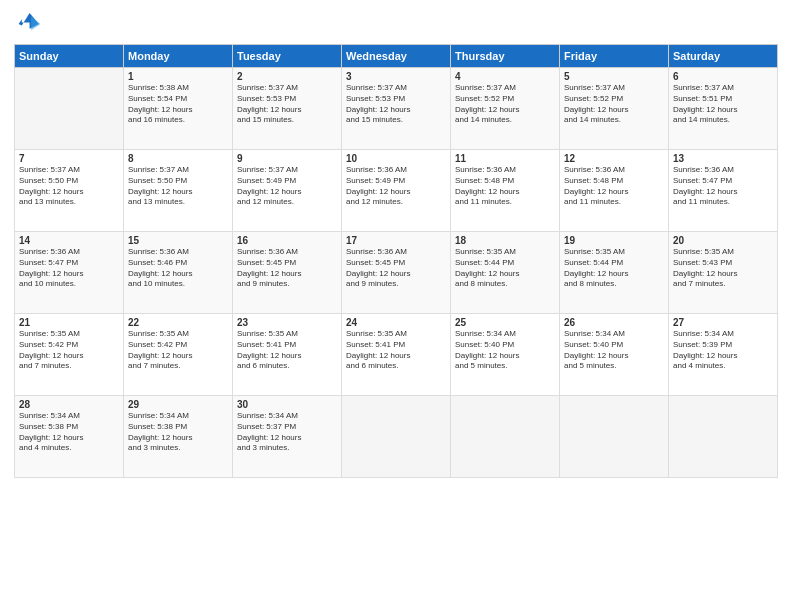 The width and height of the screenshot is (792, 612). What do you see at coordinates (288, 56) in the screenshot?
I see `header-day: Tuesday` at bounding box center [288, 56].